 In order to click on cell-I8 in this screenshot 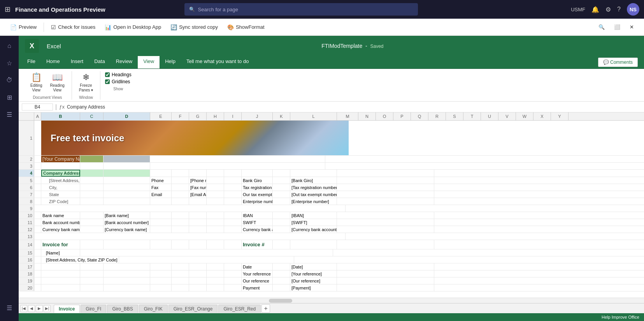, I will do `click(233, 202)`.